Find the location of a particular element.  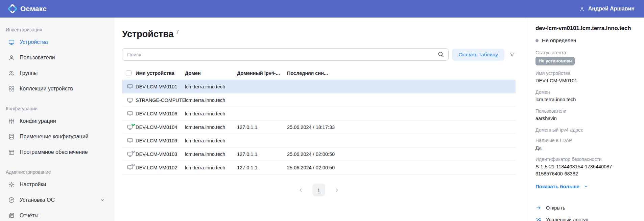

field-ldap-presence: Наличие в LDAP Да is located at coordinates (586, 144).